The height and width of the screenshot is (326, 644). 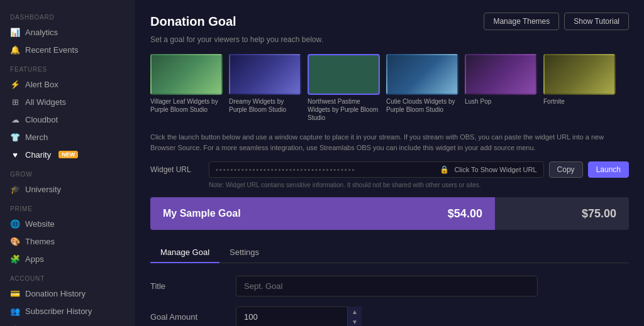 I want to click on alert-box-icon: ⚡, so click(x=15, y=84).